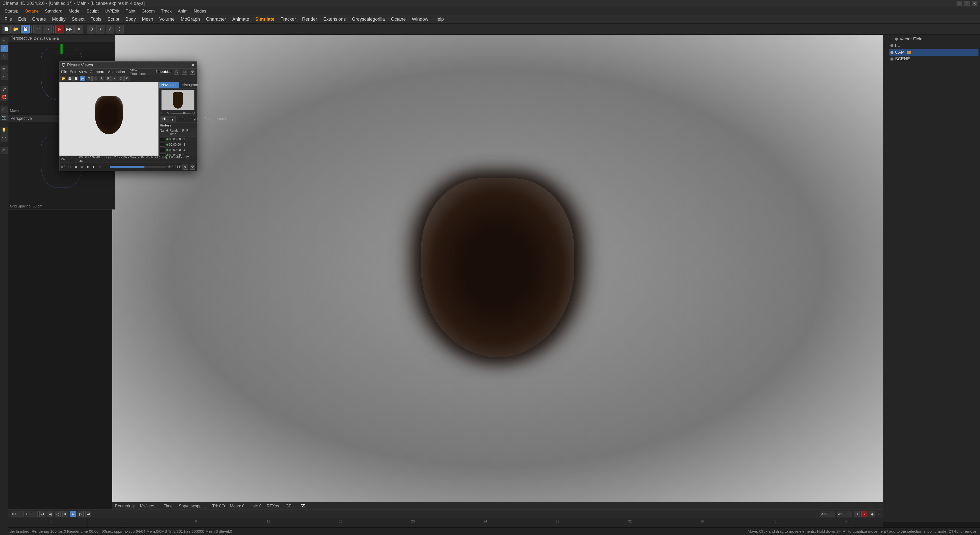  What do you see at coordinates (240, 19) in the screenshot?
I see `menu-animate: Animate` at bounding box center [240, 19].